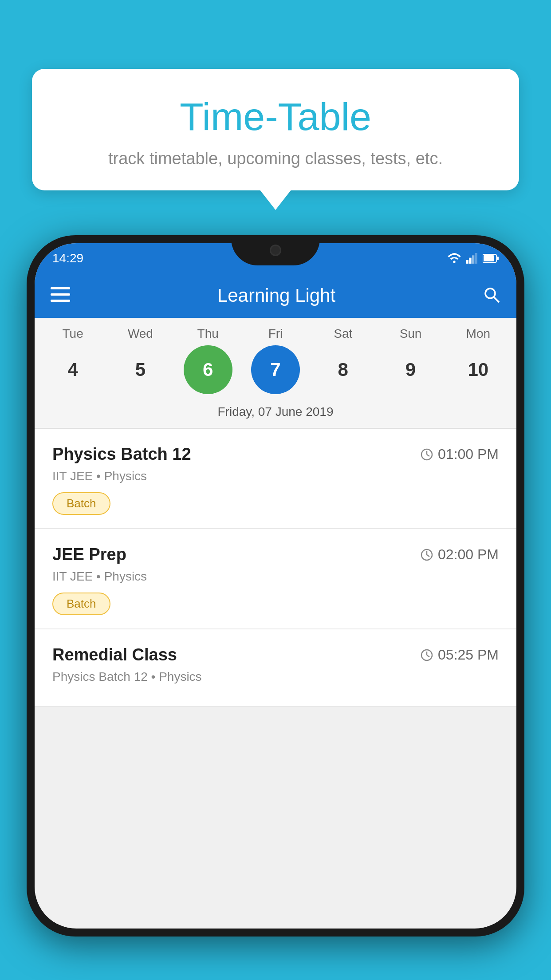 The height and width of the screenshot is (980, 551). What do you see at coordinates (208, 334) in the screenshot?
I see `day-header-thu: Thu` at bounding box center [208, 334].